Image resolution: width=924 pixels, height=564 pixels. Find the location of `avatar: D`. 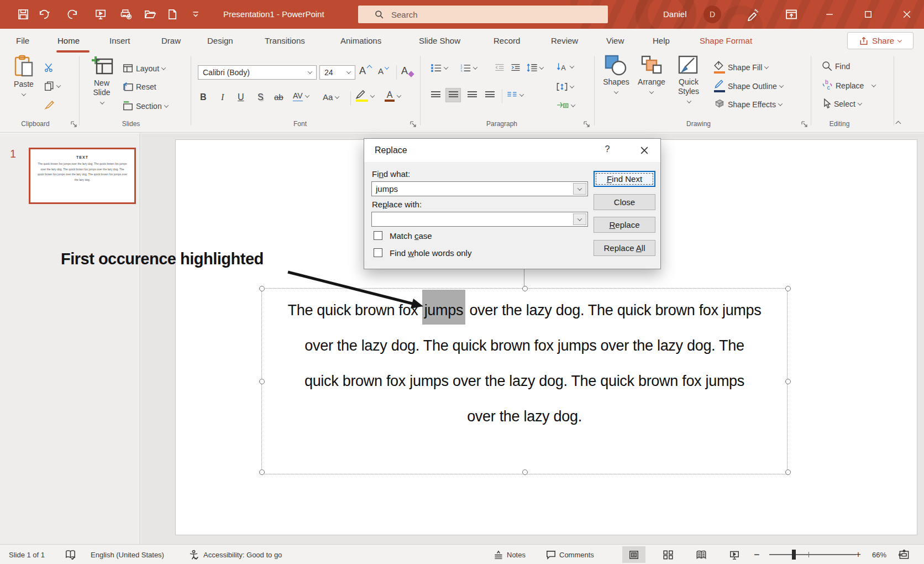

avatar: D is located at coordinates (712, 14).